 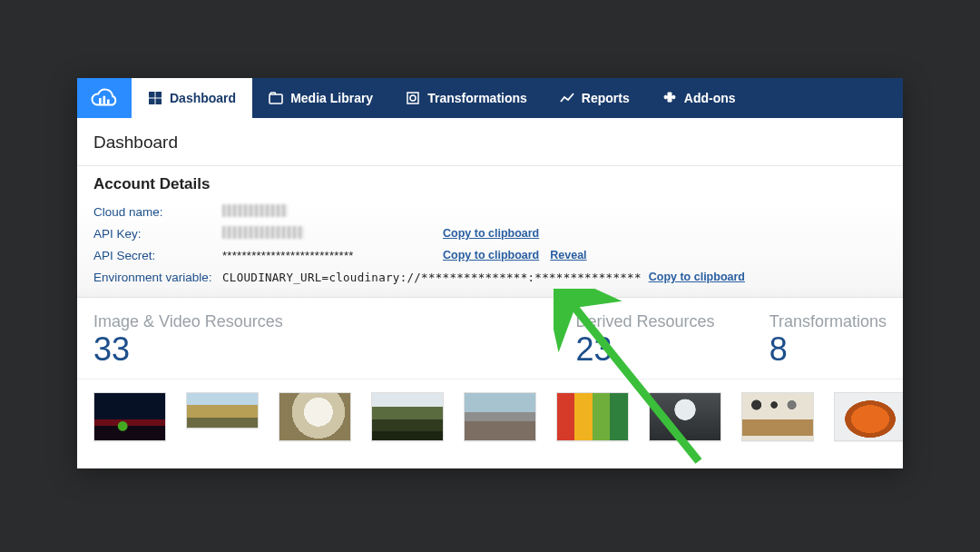 I want to click on stats-row: Image & Video Resources 33 Derived Resou…, so click(x=490, y=336).